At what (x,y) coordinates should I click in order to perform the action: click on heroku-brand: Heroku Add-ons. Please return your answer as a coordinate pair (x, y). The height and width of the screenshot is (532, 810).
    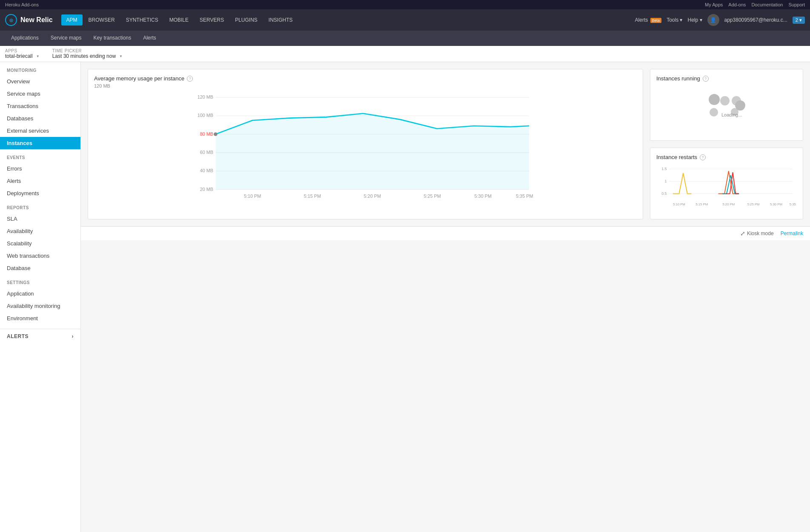
    Looking at the image, I should click on (22, 5).